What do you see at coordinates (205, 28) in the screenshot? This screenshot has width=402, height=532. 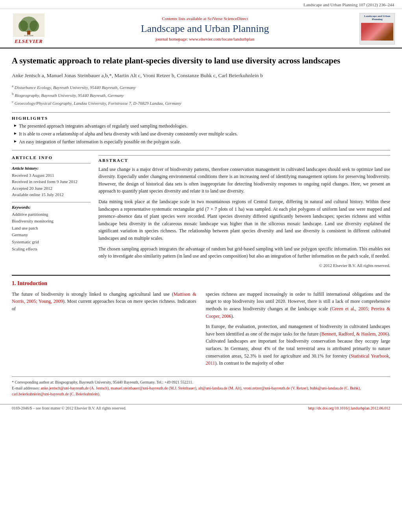 I see `journal-center-info: Contents lists available at SciVerse Sci…` at bounding box center [205, 28].